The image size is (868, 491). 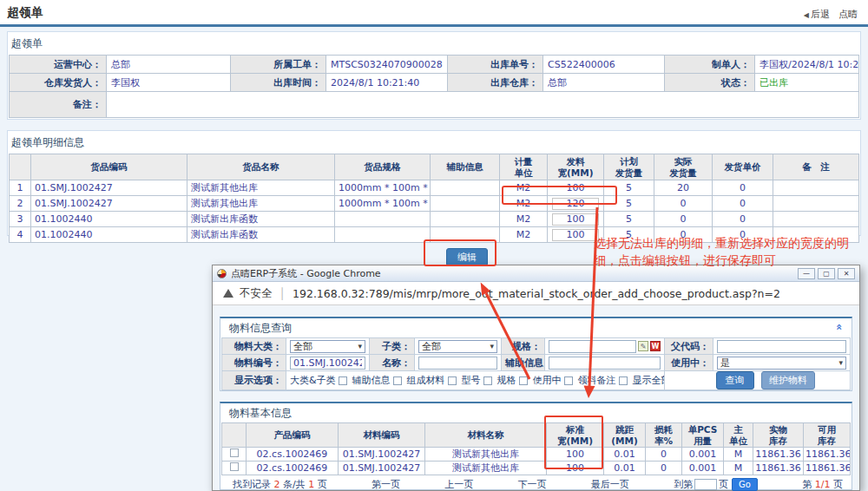 I want to click on col-material-code: 材料编码, so click(x=382, y=435).